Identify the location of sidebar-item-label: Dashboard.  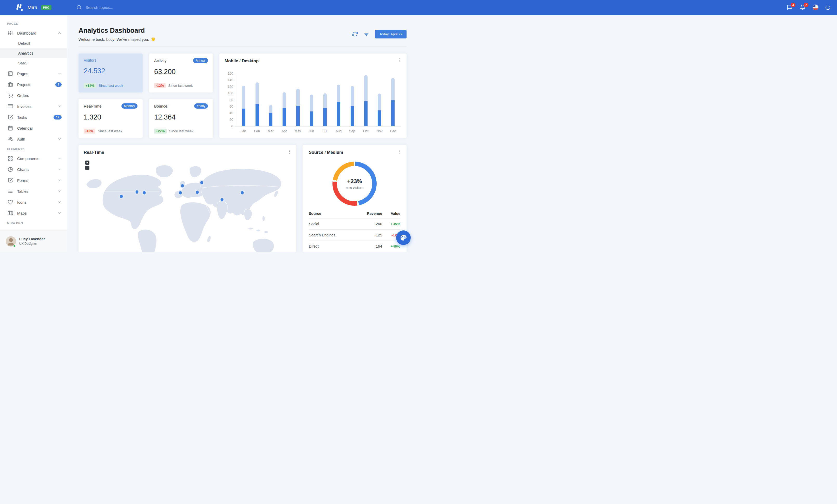
(26, 33).